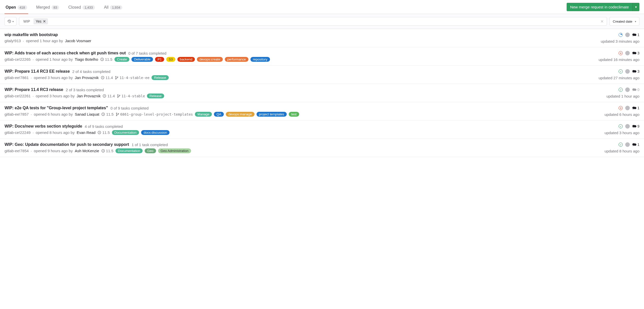 The width and height of the screenshot is (644, 309). I want to click on sub-line: gitlab-ce!22265·opened 1 hour ago byTiag…, so click(294, 59).